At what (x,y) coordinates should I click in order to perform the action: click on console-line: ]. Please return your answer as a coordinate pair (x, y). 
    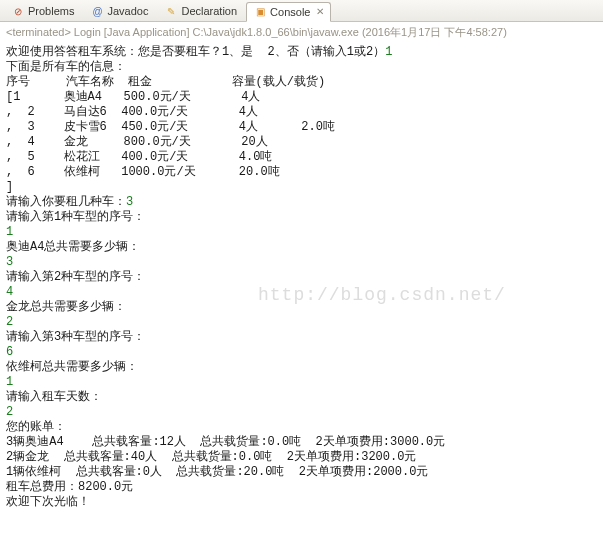
    Looking at the image, I should click on (302, 188).